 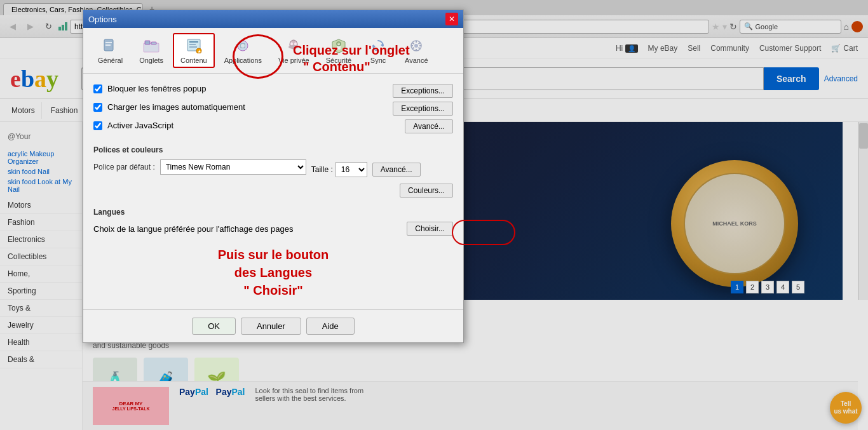 I want to click on dialog-title: Options, so click(x=103, y=19).